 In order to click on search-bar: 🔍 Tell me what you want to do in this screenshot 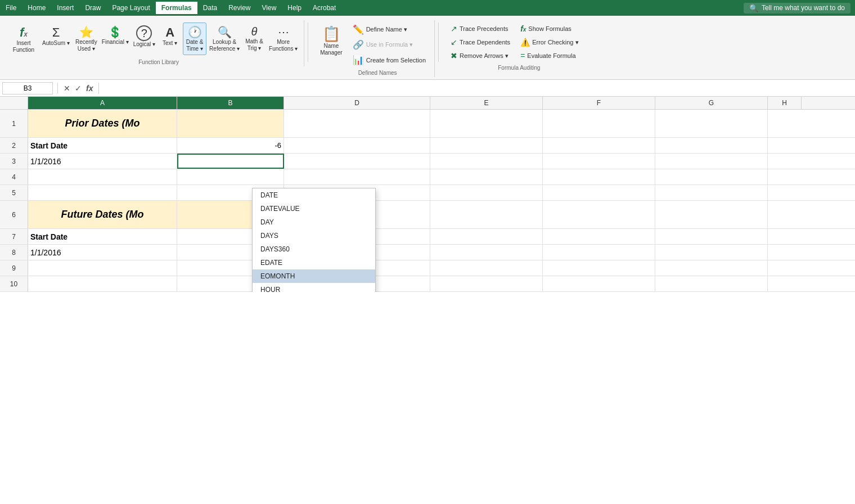, I will do `click(797, 8)`.